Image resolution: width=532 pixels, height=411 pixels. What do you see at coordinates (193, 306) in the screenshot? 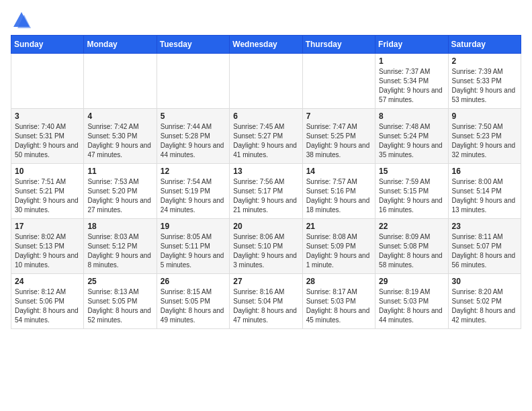
I see `day-info: Sunrise: 8:15 AMSunset: 5:05 PMDaylight:…` at bounding box center [193, 306].